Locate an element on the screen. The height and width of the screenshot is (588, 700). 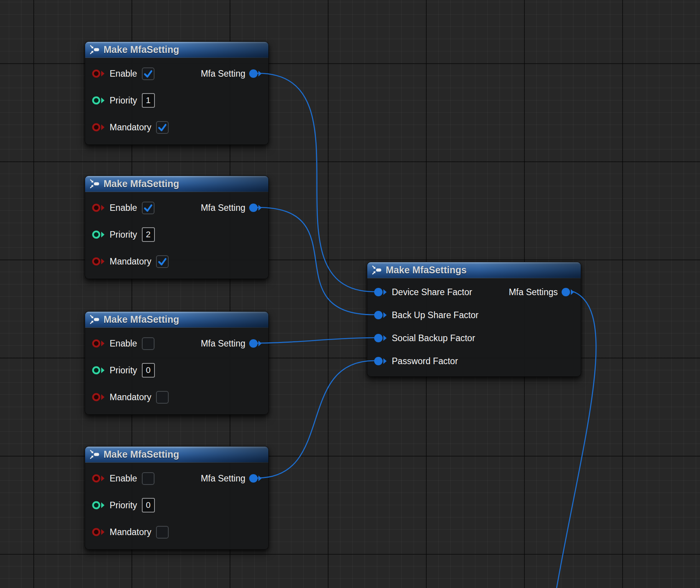
struct-input-pin-password-factor is located at coordinates (381, 361).